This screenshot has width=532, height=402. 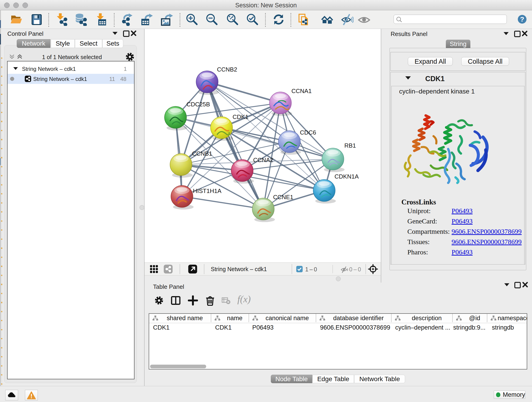 What do you see at coordinates (227, 69) in the screenshot?
I see `svg-text: CCNB2` at bounding box center [227, 69].